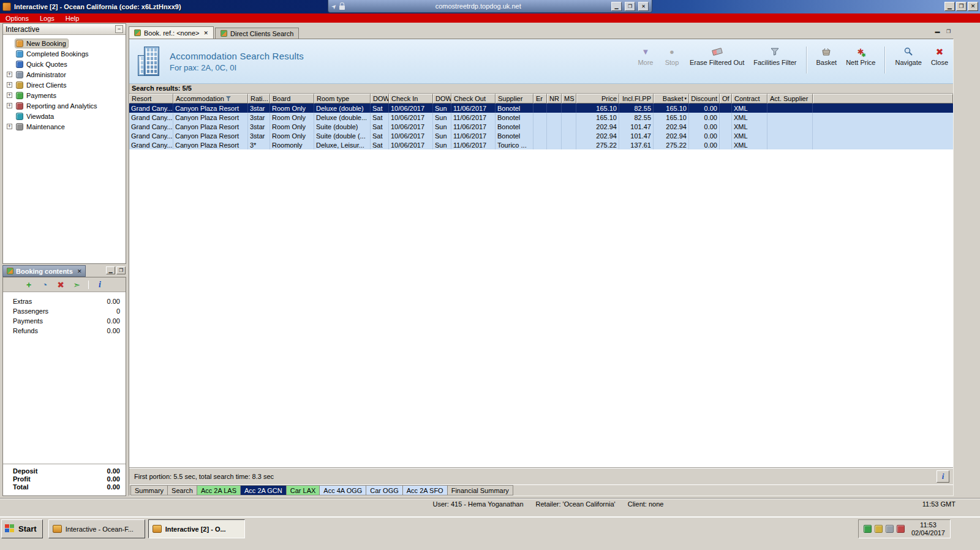 This screenshot has height=550, width=980. What do you see at coordinates (726, 99) in the screenshot?
I see `column-header-of: Of` at bounding box center [726, 99].